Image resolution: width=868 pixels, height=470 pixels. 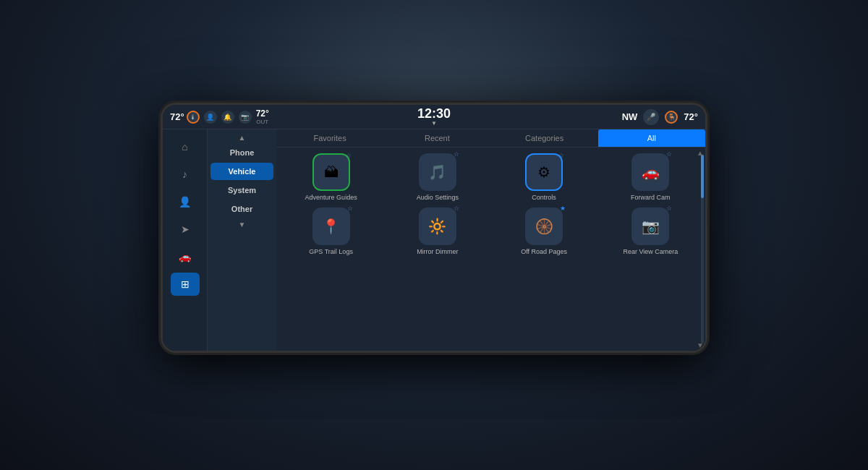 What do you see at coordinates (561, 155) in the screenshot?
I see `star-controls: ☆` at bounding box center [561, 155].